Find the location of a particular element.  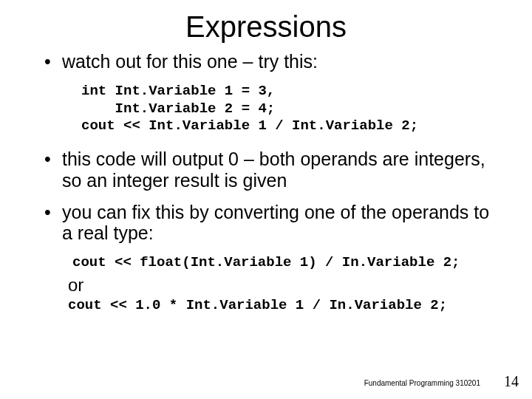

or-code-block: cout << float(Int.Variable 1) / In.Varia… is located at coordinates (300, 263).